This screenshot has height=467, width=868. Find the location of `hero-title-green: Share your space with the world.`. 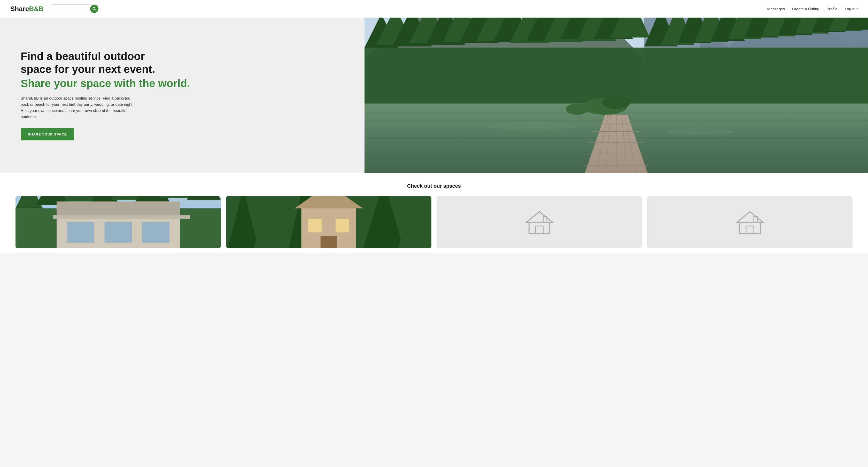

hero-title-green: Share your space with the world. is located at coordinates (185, 84).